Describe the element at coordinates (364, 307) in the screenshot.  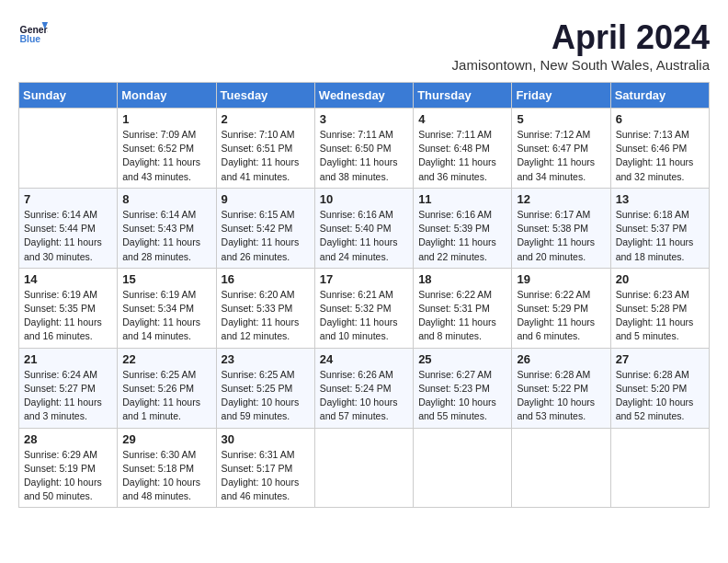
I see `calendar-cell: 17Sunrise: 6:21 AM Sunset: 5:32 PM Dayli…` at that location.